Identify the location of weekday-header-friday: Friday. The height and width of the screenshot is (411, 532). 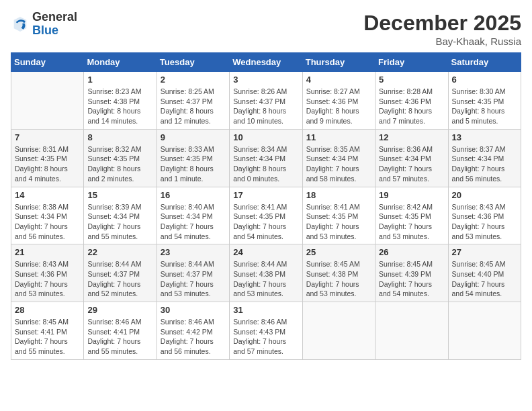
(412, 62).